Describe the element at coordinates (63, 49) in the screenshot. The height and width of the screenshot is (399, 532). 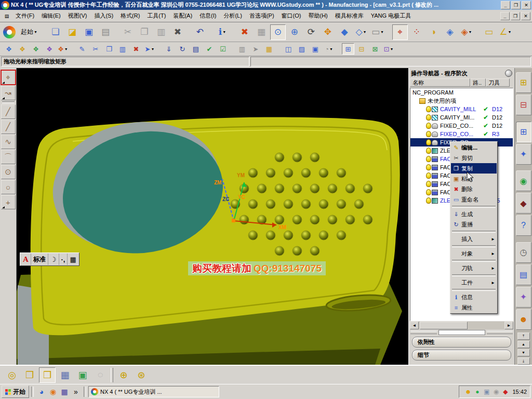
I see `create-operation-button: ❖▼` at that location.